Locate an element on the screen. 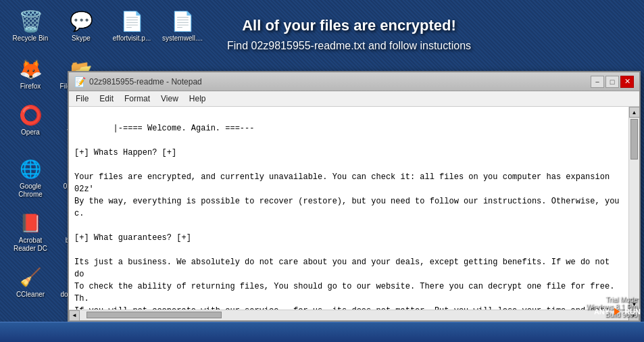 The image size is (644, 342). desktop-icon-chrome: 🌐 Google Chrome is located at coordinates (30, 178).